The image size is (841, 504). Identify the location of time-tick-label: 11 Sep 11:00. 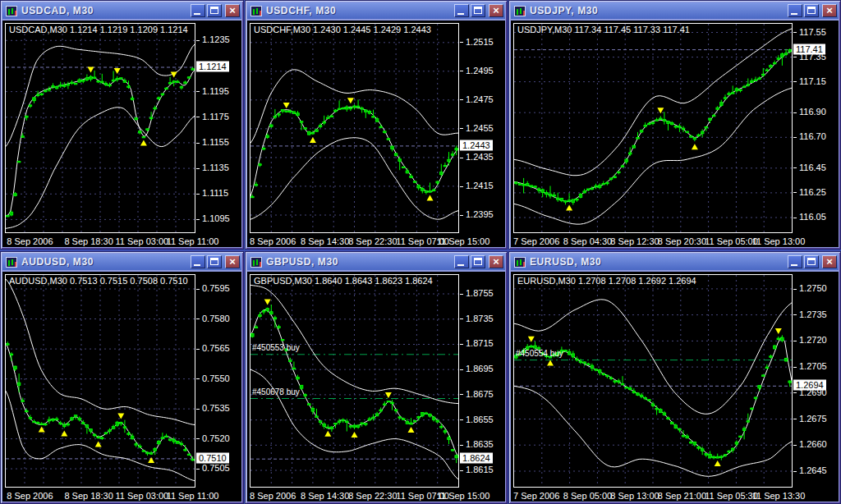
(193, 496).